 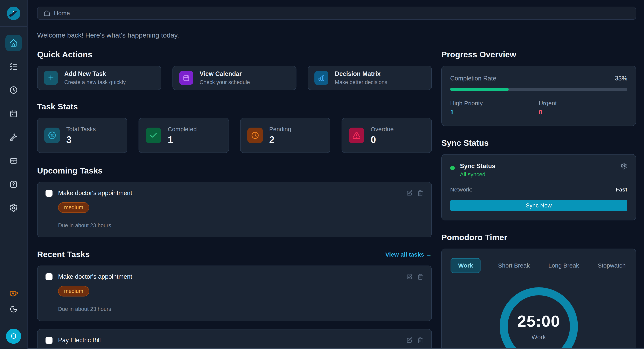 I want to click on calendar-icon, so click(x=14, y=114).